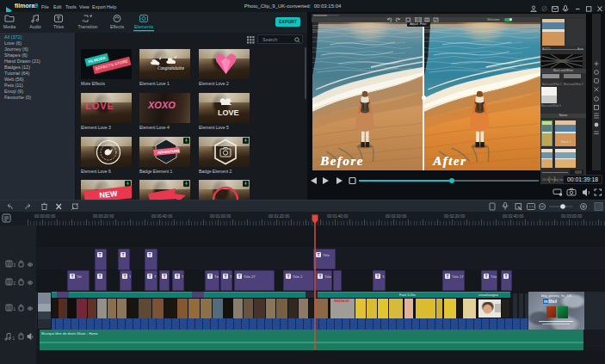  I want to click on svg-text: Congratulations, so click(170, 68).